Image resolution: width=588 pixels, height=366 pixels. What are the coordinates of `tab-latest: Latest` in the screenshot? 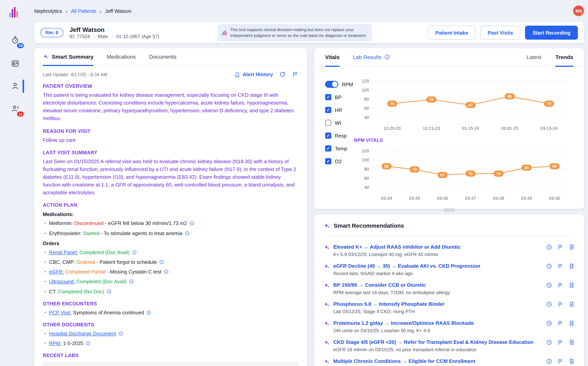 It's located at (534, 58).